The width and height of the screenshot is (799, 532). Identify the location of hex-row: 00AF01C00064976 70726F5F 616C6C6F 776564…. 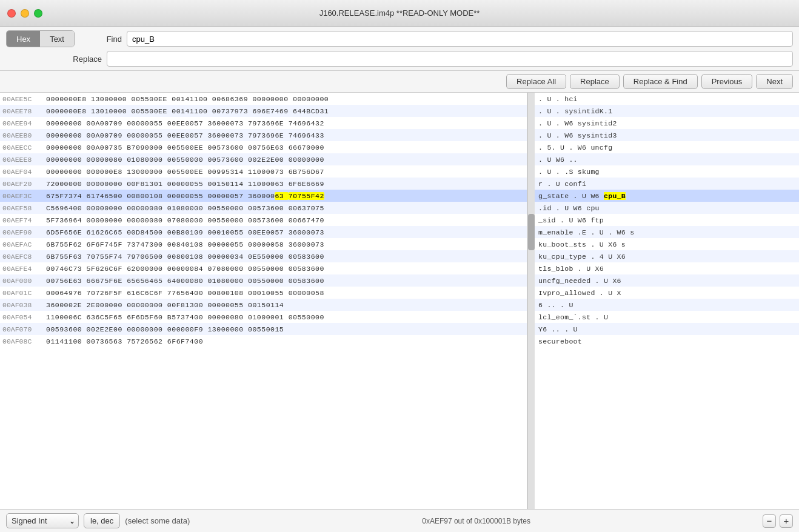
(263, 293).